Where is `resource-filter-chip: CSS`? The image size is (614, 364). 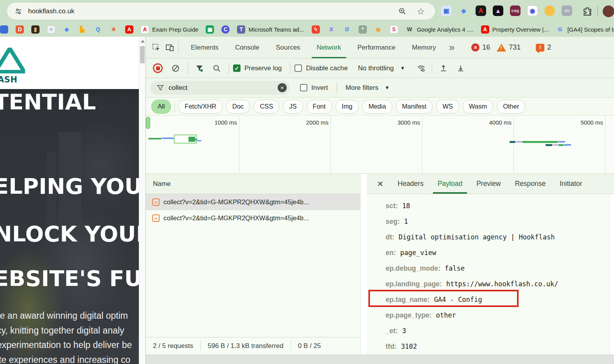 resource-filter-chip: CSS is located at coordinates (266, 107).